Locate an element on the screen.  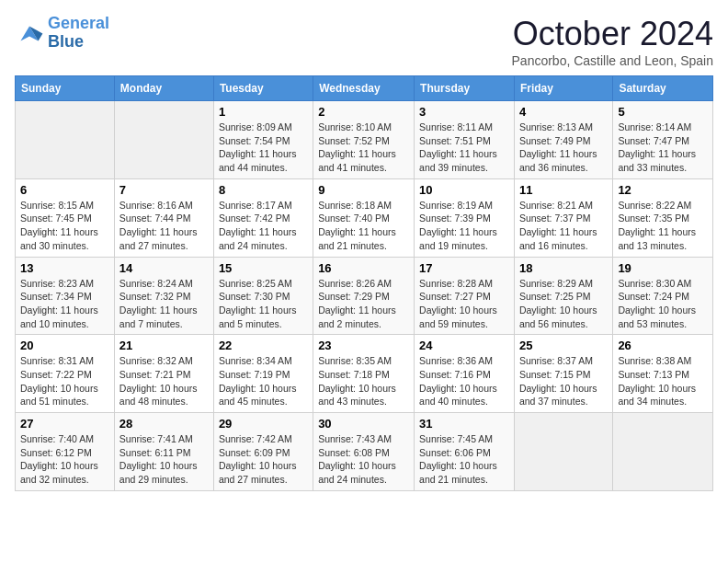
day-number: 25 is located at coordinates (563, 346).